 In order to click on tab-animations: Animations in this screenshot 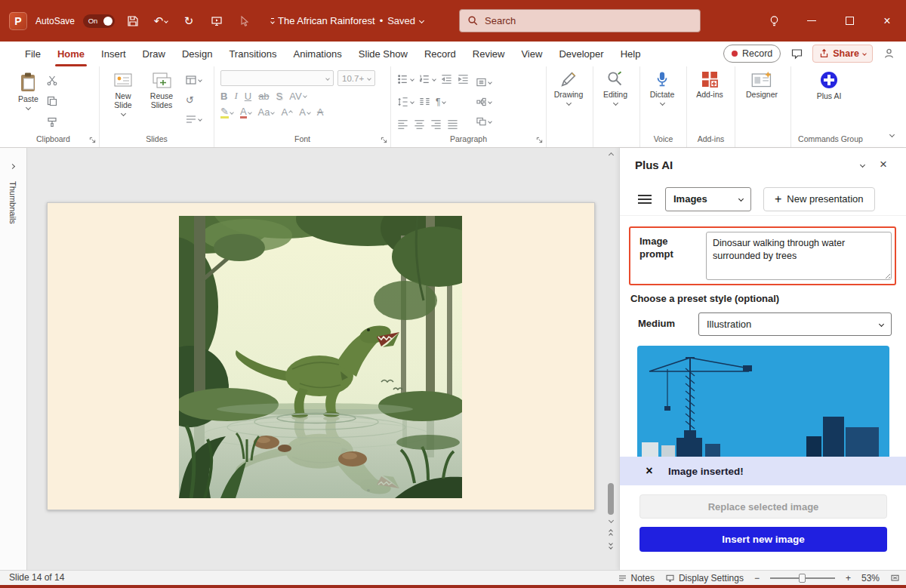, I will do `click(318, 54)`.